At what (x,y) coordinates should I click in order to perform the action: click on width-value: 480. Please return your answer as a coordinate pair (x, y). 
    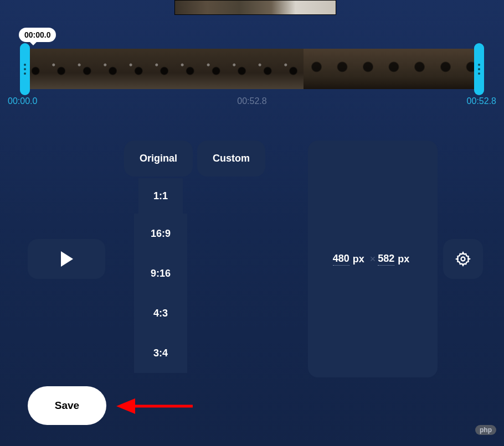
    Looking at the image, I should click on (341, 259).